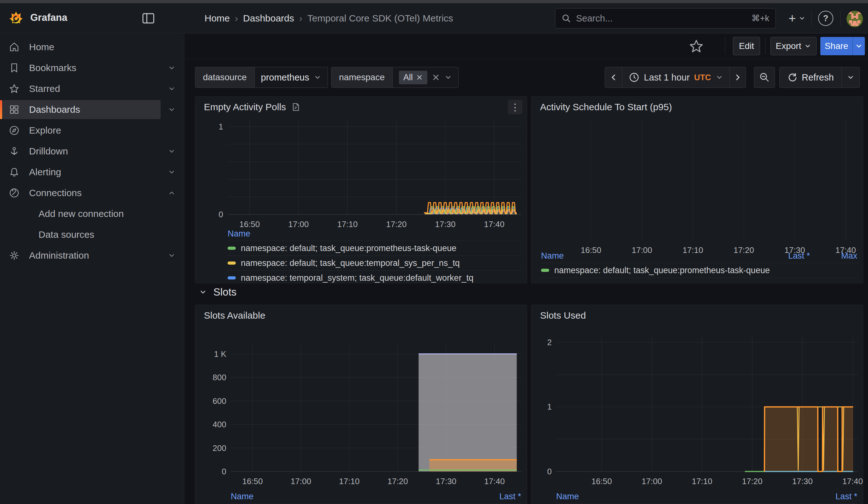 This screenshot has width=868, height=504. What do you see at coordinates (92, 235) in the screenshot?
I see `sidebar-item-data-sources: Data sources` at bounding box center [92, 235].